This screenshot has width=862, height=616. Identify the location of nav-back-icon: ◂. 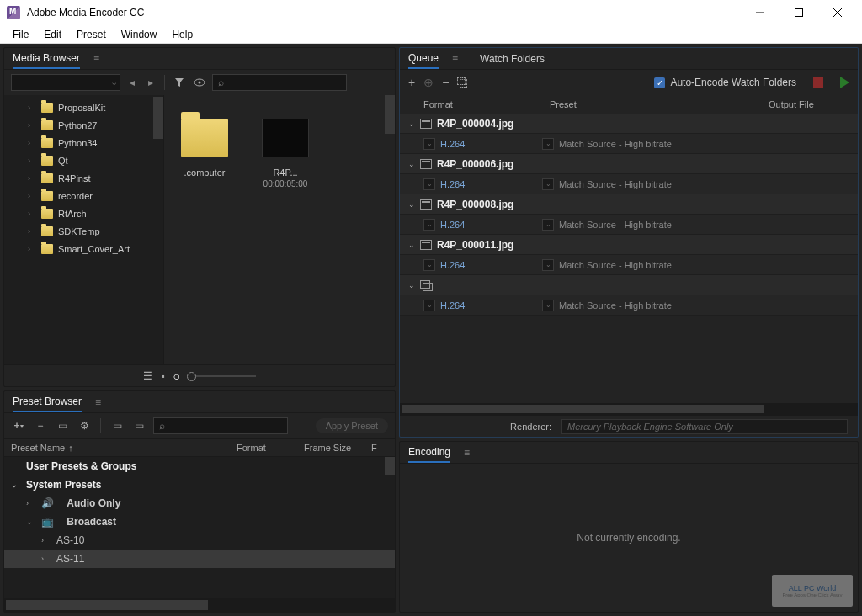
(132, 82).